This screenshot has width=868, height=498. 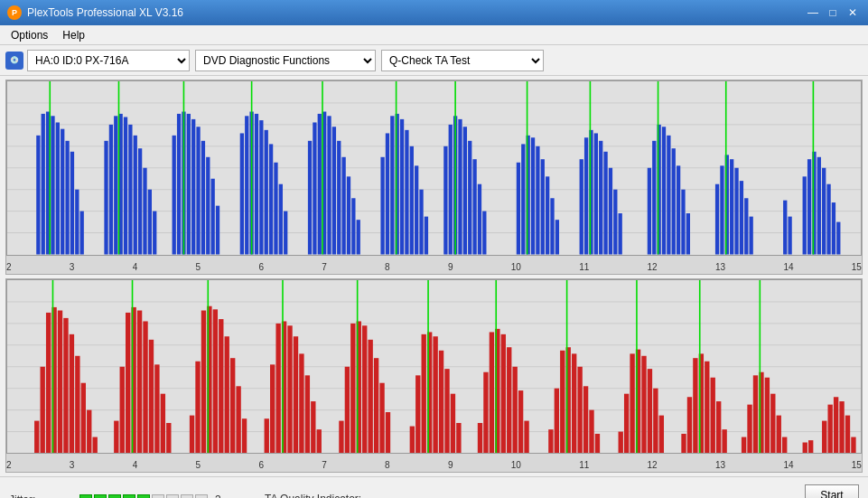 What do you see at coordinates (832, 492) in the screenshot?
I see `start-button: Start` at bounding box center [832, 492].